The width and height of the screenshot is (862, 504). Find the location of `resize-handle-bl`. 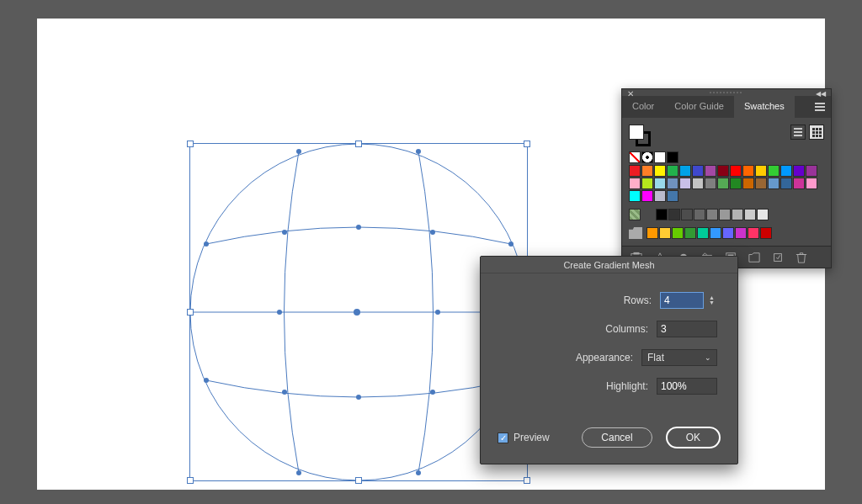

resize-handle-bl is located at coordinates (190, 480).